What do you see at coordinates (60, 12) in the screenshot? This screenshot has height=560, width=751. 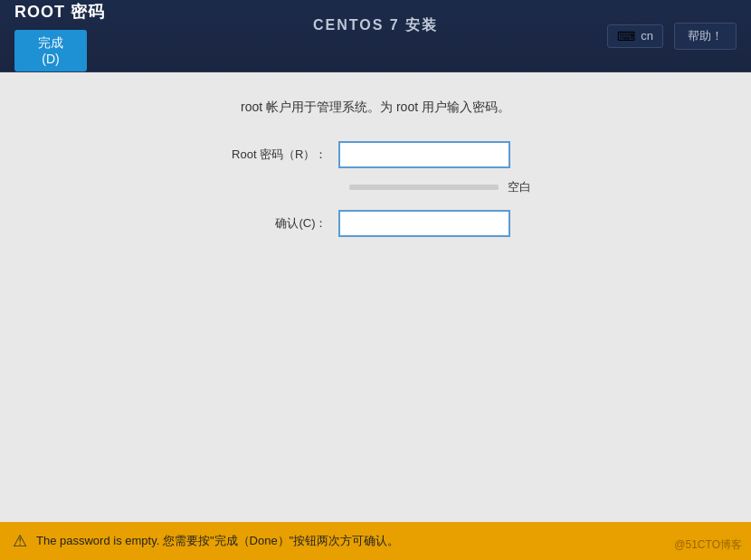 I see `page-title: ROOT 密码` at bounding box center [60, 12].